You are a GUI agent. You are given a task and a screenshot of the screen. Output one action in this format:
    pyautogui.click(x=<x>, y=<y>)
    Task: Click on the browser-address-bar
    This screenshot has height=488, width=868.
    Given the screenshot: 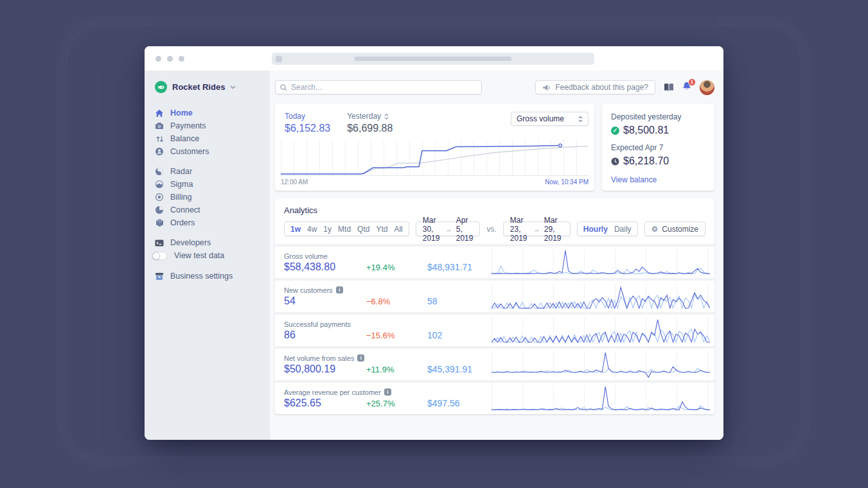 What is the action you would take?
    pyautogui.click(x=433, y=59)
    